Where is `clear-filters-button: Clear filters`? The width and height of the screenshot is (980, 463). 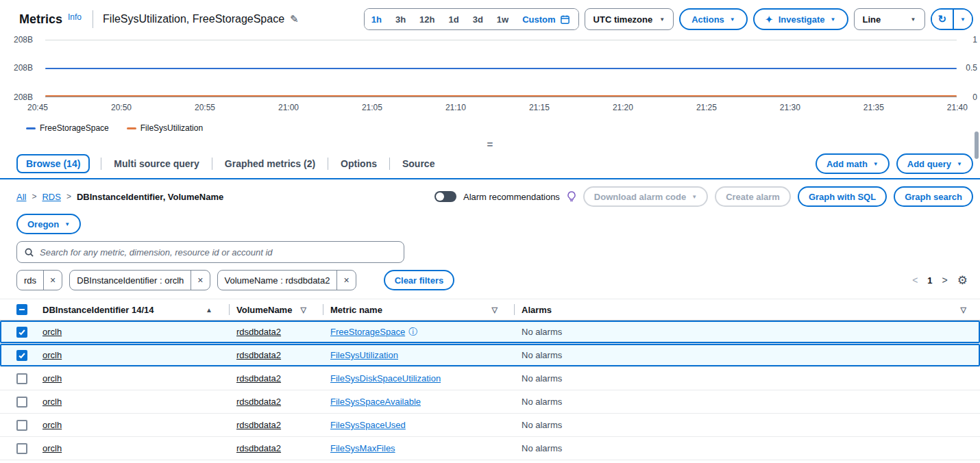
clear-filters-button: Clear filters is located at coordinates (419, 280).